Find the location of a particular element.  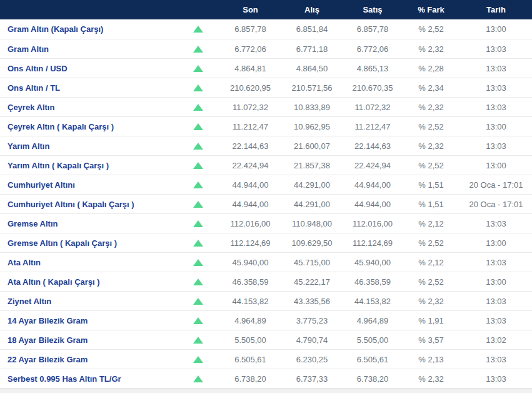

fark-value: % 3,57 is located at coordinates (431, 340).